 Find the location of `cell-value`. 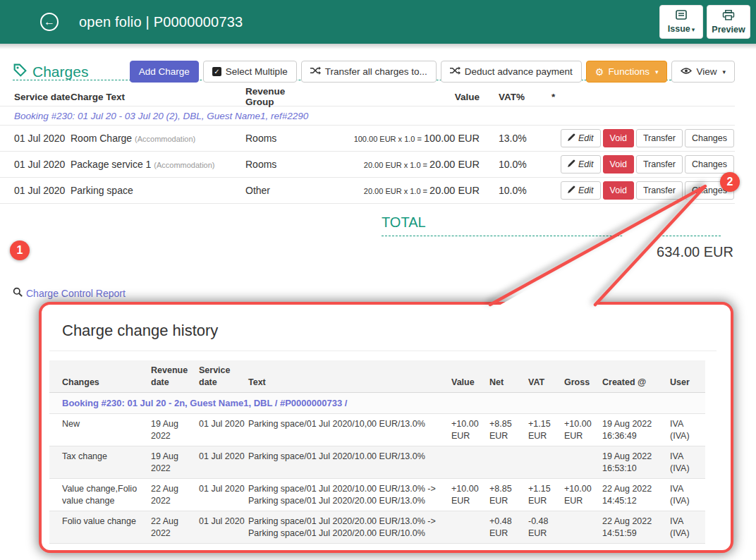

cell-value is located at coordinates (470, 463).